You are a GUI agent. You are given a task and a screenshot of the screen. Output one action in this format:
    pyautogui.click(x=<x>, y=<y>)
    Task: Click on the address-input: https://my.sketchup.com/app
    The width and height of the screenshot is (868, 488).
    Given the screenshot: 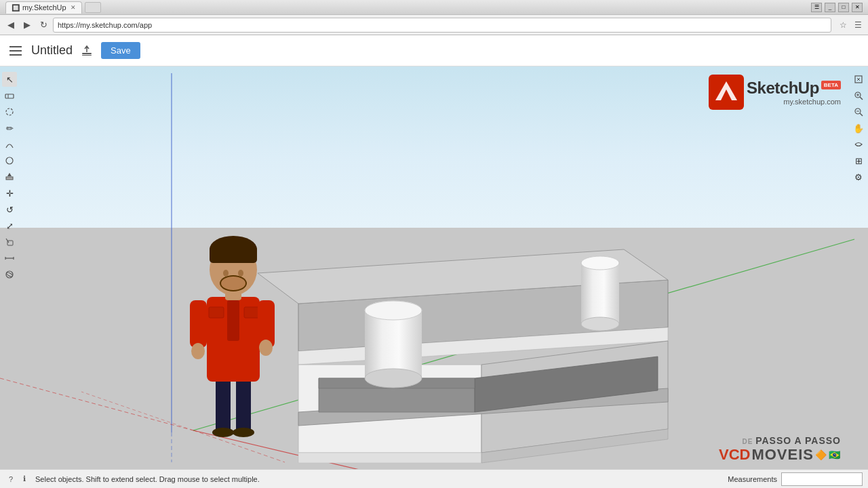 What is the action you would take?
    pyautogui.click(x=442, y=25)
    